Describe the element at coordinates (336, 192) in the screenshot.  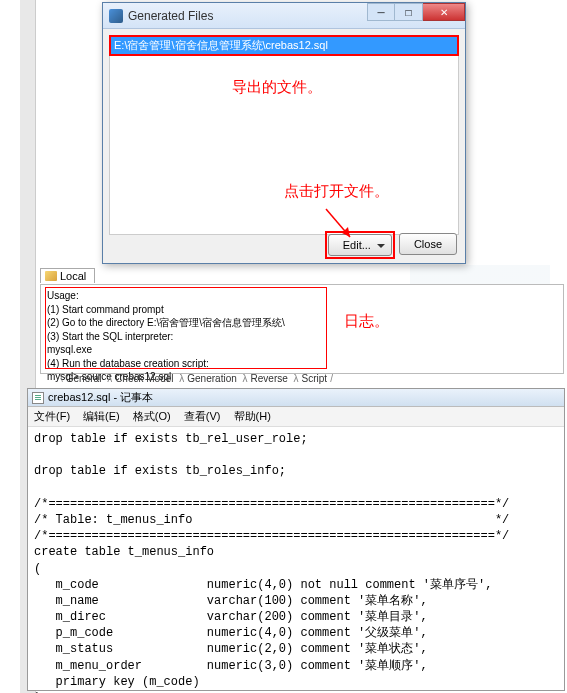
I see `annotation-click-open: 点击打开文件。` at that location.